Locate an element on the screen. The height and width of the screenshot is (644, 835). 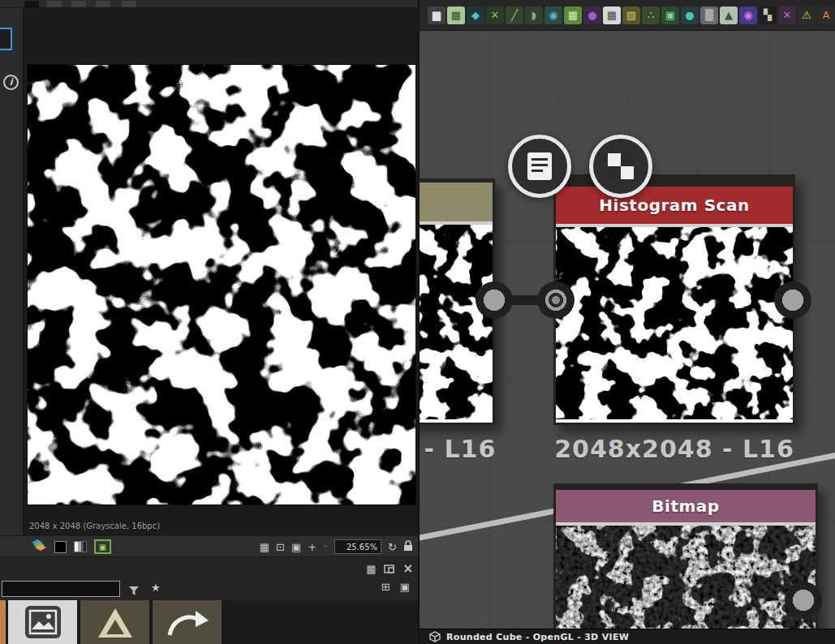
close-icon: × is located at coordinates (407, 569).